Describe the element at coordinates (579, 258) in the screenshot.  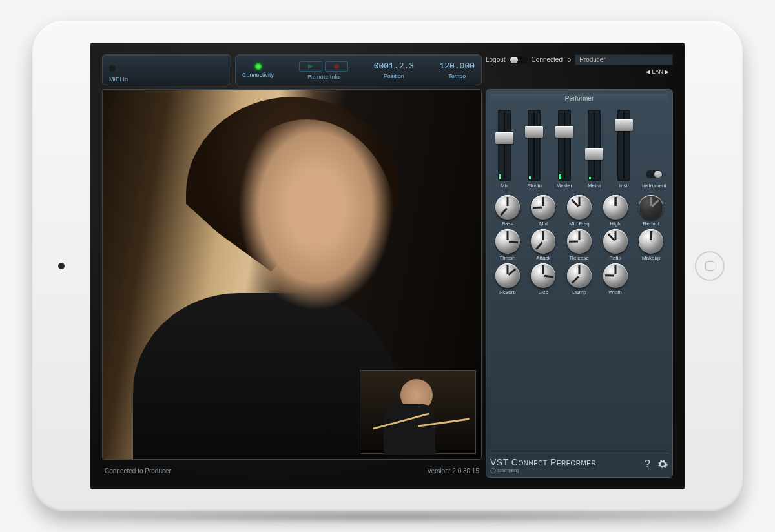
I see `knob-label: Release` at that location.